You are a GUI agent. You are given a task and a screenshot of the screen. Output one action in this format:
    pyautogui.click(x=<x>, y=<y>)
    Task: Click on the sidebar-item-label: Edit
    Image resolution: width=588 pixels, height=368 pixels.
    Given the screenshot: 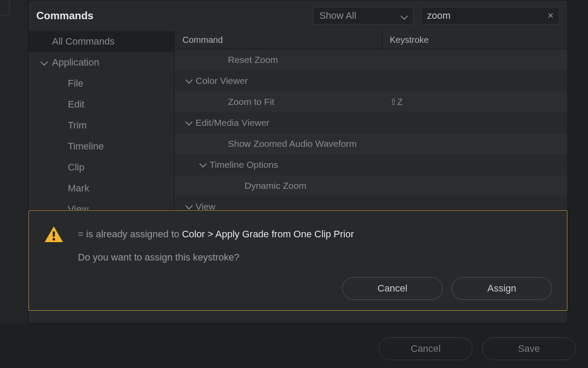 What is the action you would take?
    pyautogui.click(x=76, y=104)
    